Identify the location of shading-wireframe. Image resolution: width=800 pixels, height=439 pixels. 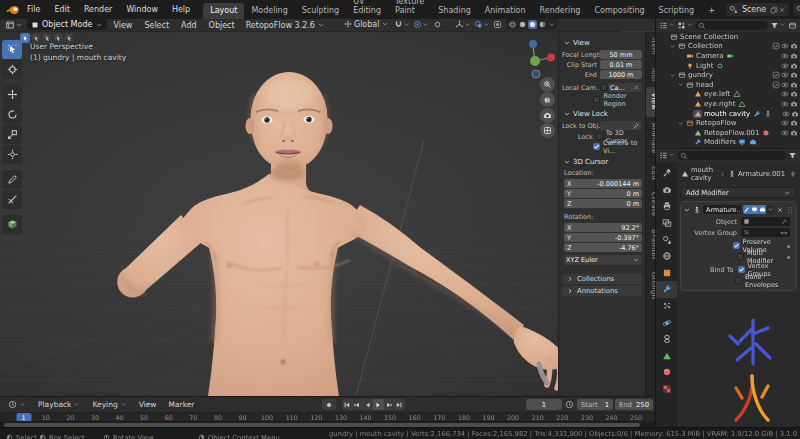
(512, 24).